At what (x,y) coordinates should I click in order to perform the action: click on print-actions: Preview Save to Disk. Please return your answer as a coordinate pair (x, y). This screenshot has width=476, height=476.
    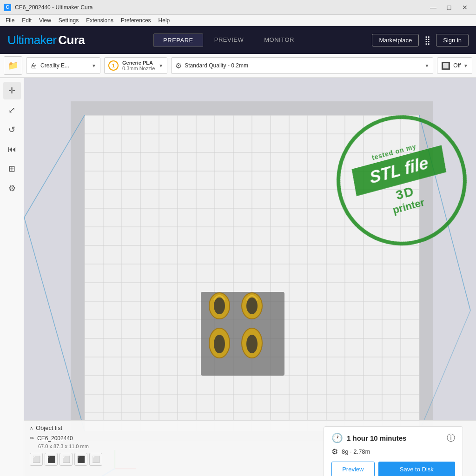
    Looking at the image, I should click on (393, 469).